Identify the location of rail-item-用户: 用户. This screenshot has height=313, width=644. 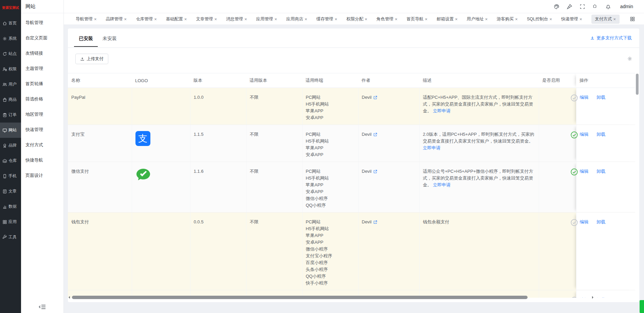
(11, 84).